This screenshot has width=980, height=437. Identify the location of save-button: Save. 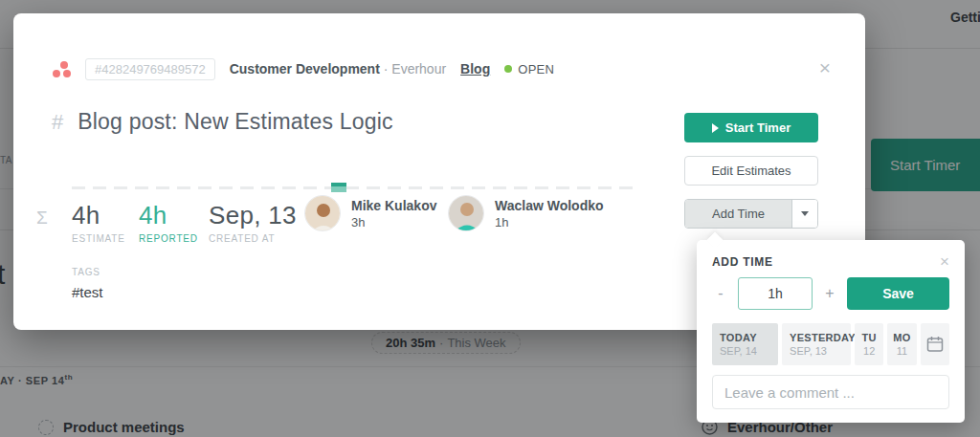
(898, 294).